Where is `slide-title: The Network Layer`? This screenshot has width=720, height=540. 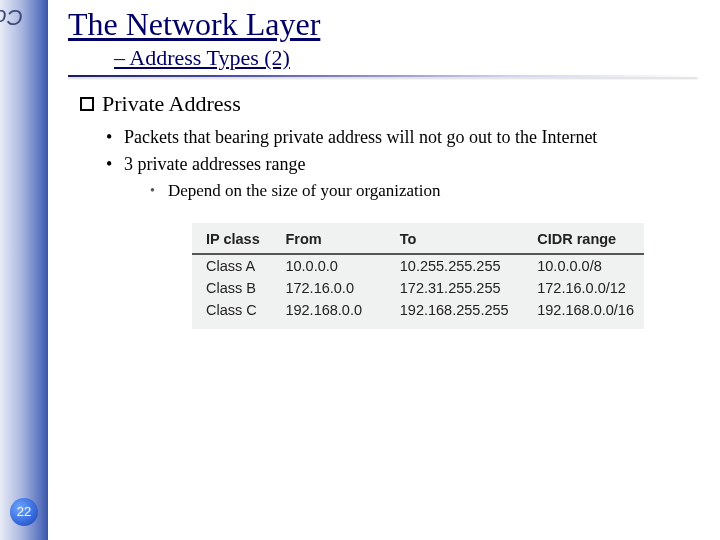 slide-title: The Network Layer is located at coordinates (390, 24).